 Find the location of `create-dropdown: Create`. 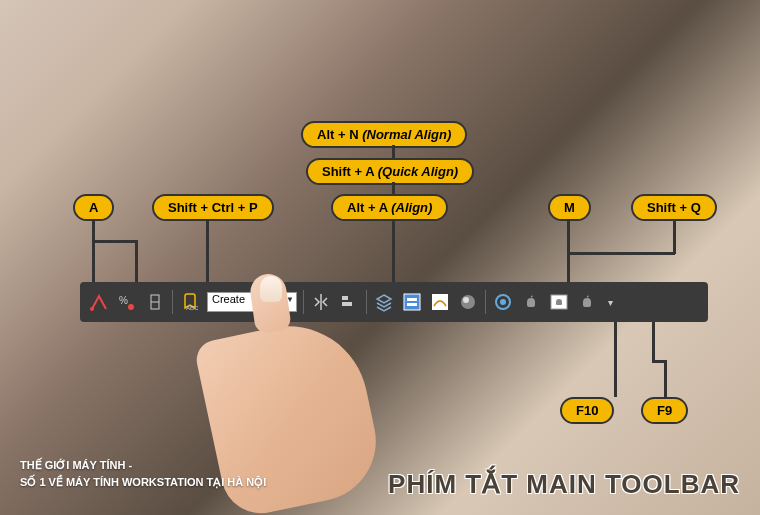

create-dropdown: Create is located at coordinates (234, 302).